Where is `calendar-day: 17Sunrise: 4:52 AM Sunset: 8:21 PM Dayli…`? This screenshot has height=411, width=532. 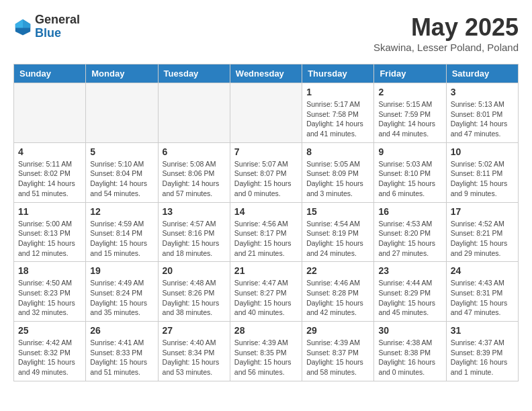
calendar-day: 17Sunrise: 4:52 AM Sunset: 8:21 PM Dayli… is located at coordinates (482, 232).